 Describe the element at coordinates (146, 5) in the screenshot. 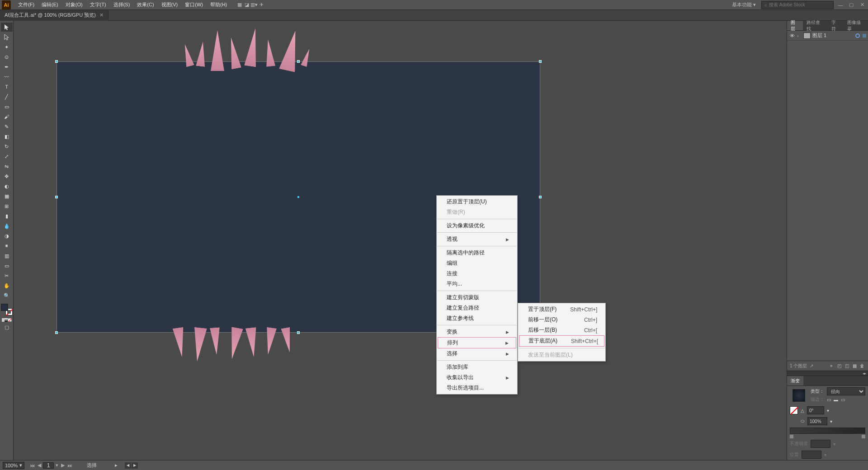

I see `menu-effect: 效果(C)` at that location.